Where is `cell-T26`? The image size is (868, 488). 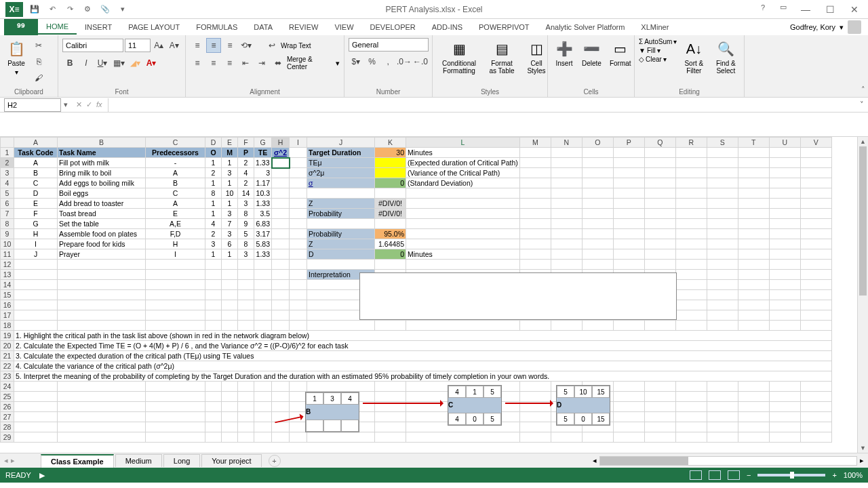 cell-T26 is located at coordinates (753, 407).